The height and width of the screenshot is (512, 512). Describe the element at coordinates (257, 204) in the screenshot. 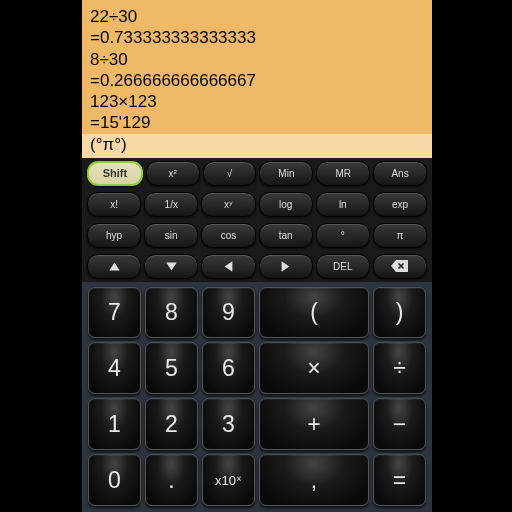

I see `function-row-2: x! 1/x xʸ log ln exp` at that location.